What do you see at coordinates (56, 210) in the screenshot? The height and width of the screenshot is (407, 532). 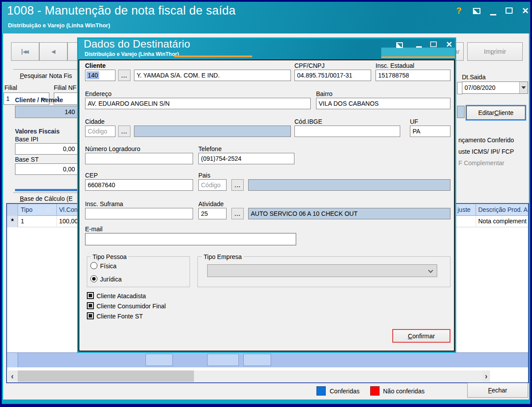 I see `grid-header-divider` at bounding box center [56, 210].